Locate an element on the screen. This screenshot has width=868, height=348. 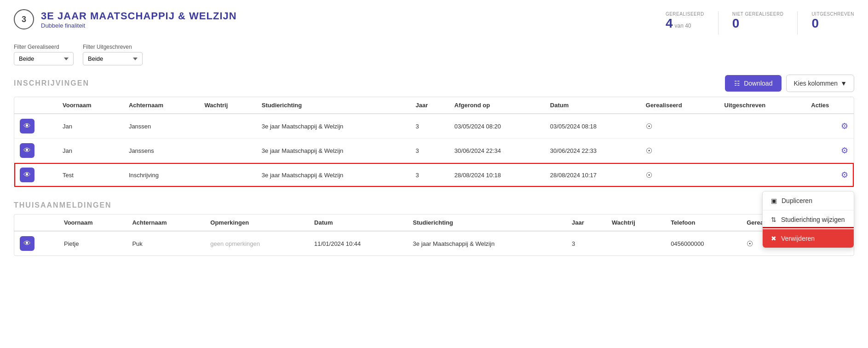
thuisaanmeldingen-header-row: Voornaam Achternaam Opmerkingen Datum St… is located at coordinates (434, 223).